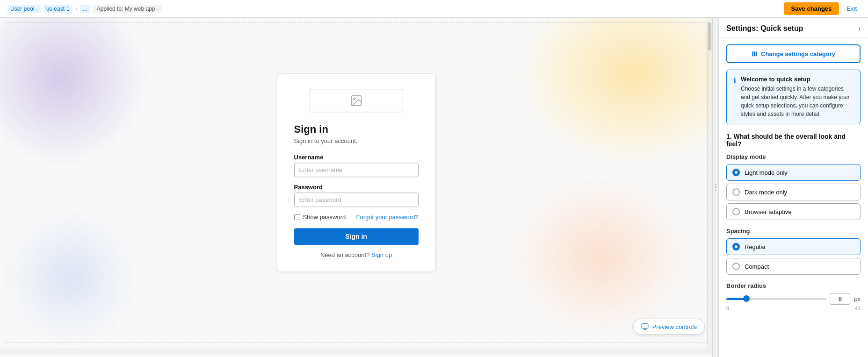 The image size is (868, 357). What do you see at coordinates (793, 286) in the screenshot?
I see `border-radius-label: Border radius` at bounding box center [793, 286].